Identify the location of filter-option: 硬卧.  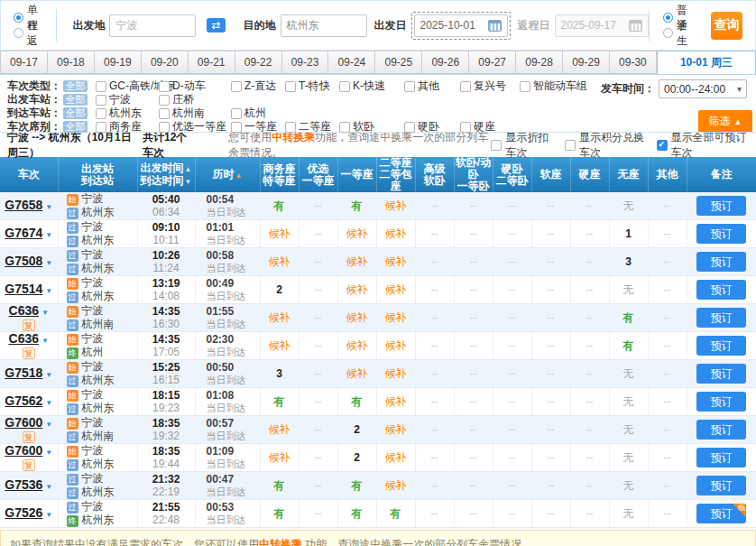
(432, 126).